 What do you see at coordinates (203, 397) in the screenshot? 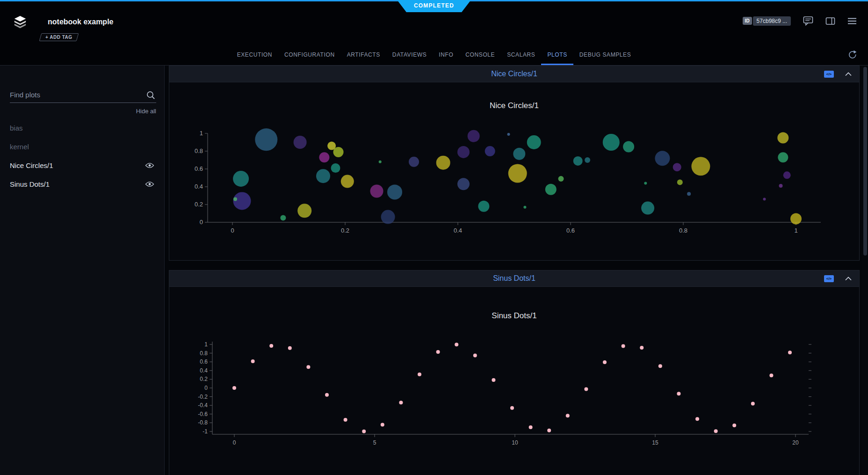
I see `svg-text: -0.2` at bounding box center [203, 397].